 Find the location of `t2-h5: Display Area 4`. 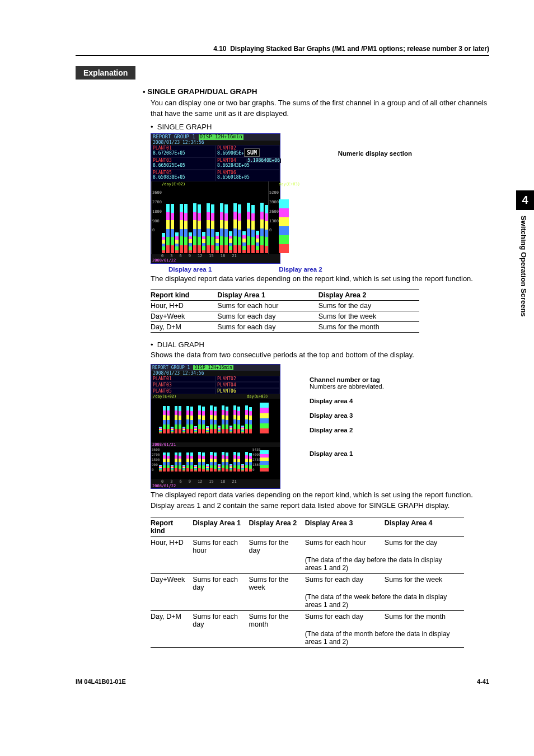

t2-h5: Display Area 4 is located at coordinates (424, 526).